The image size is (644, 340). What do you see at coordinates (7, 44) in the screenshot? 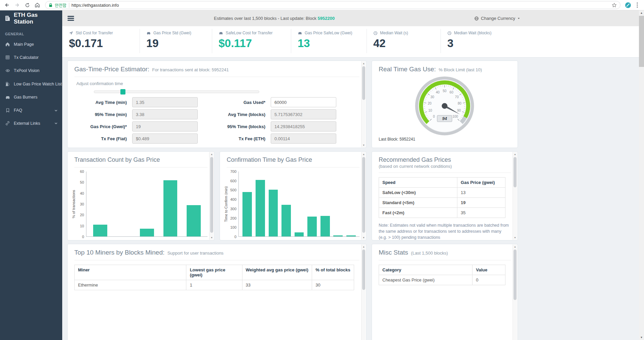
I see `home-icon` at bounding box center [7, 44].